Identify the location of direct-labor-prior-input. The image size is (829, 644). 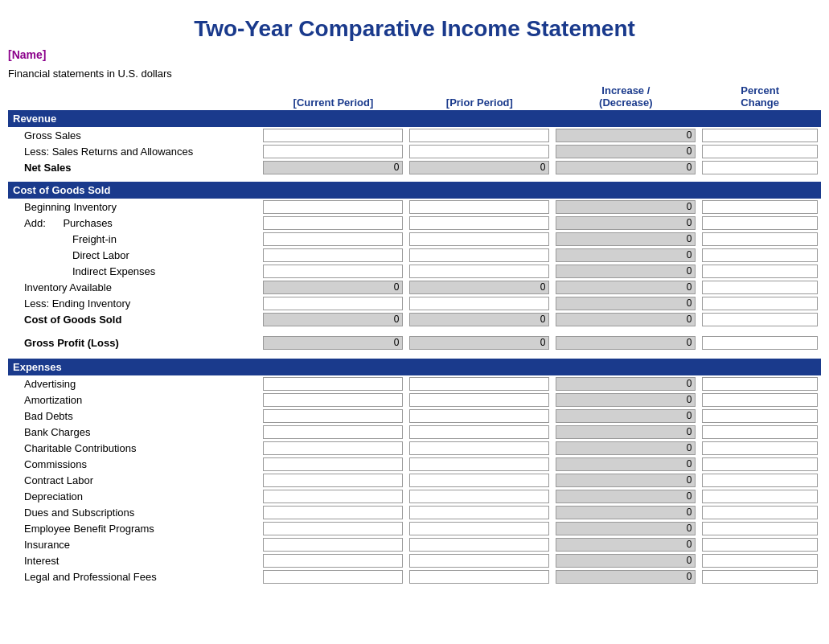
(479, 256).